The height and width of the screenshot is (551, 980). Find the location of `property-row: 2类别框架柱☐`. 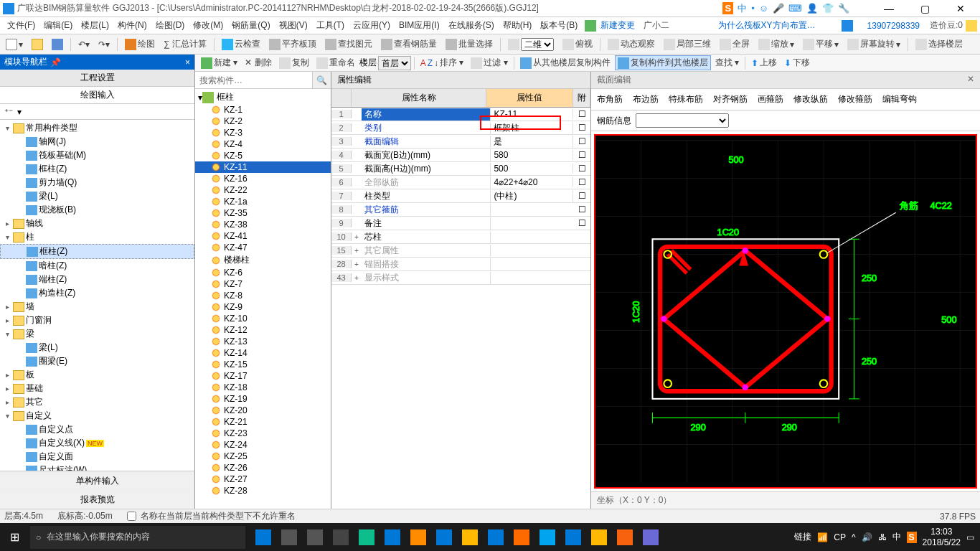

property-row: 2类别框架柱☐ is located at coordinates (461, 128).